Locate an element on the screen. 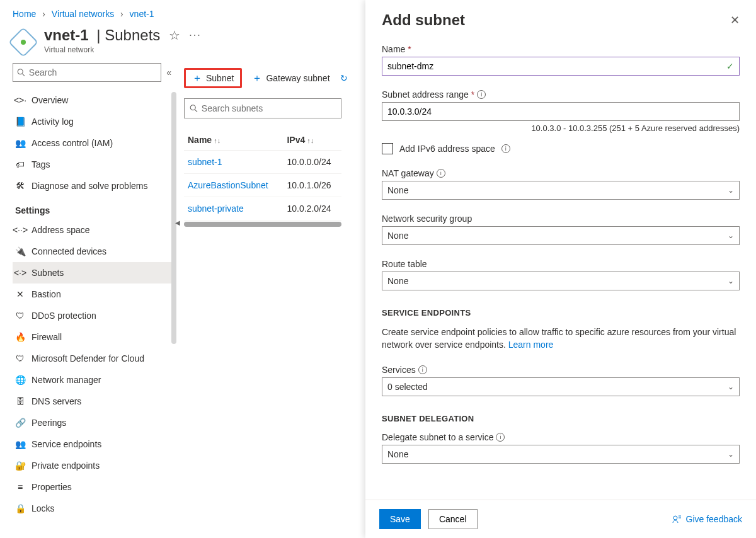 Image resolution: width=756 pixels, height=538 pixels. sidebar-item-label: Locks is located at coordinates (43, 508).